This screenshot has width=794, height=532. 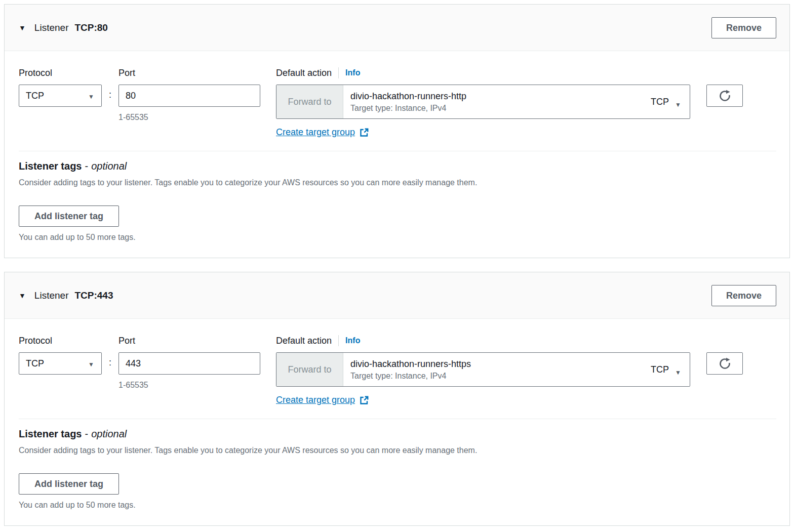 I want to click on target-group-select: Forward to divio-hackathon-runners-https…, so click(x=483, y=370).